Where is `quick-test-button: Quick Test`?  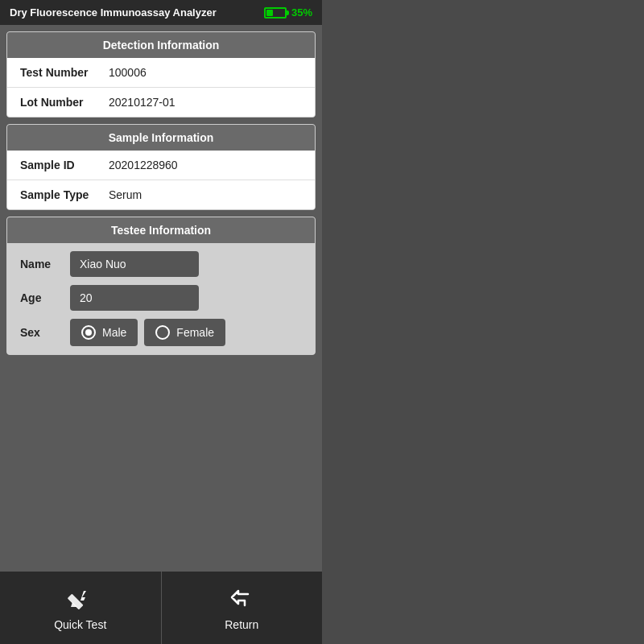
quick-test-button: Quick Test is located at coordinates (80, 608).